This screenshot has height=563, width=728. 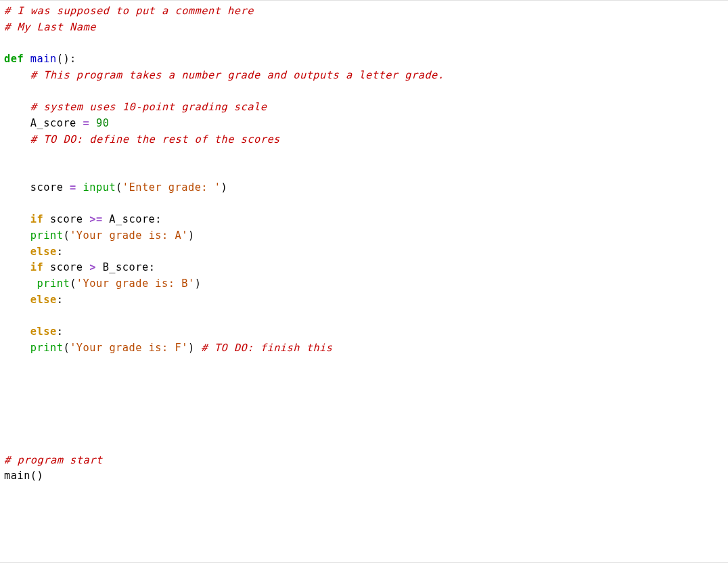 What do you see at coordinates (133, 219) in the screenshot?
I see `expr: A_score:` at bounding box center [133, 219].